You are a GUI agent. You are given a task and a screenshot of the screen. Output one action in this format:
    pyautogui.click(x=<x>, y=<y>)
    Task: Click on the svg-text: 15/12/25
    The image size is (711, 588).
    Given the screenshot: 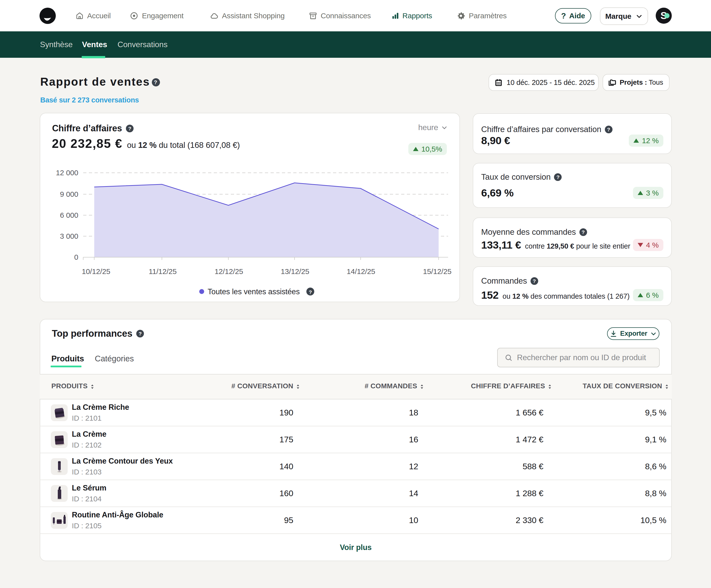 What is the action you would take?
    pyautogui.click(x=437, y=271)
    